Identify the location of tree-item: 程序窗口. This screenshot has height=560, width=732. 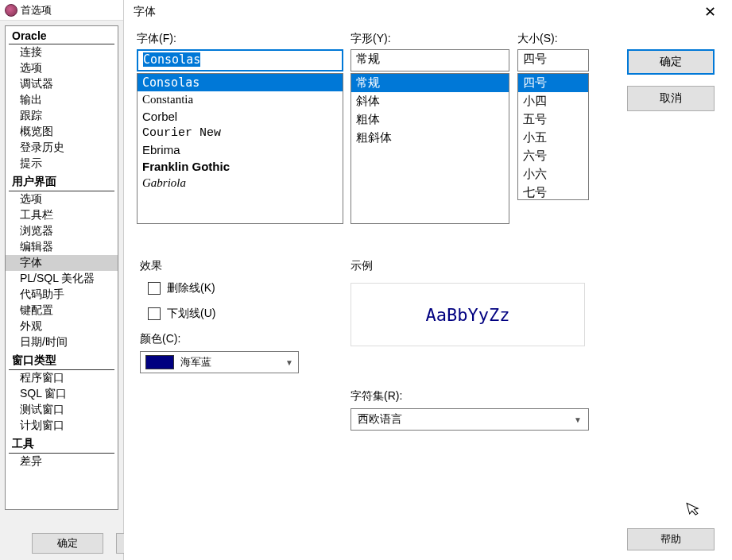
(62, 378).